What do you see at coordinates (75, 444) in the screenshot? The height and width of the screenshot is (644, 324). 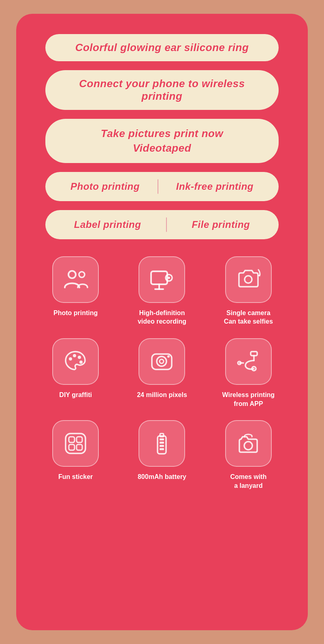 I see `fun-sticker-icon` at bounding box center [75, 444].